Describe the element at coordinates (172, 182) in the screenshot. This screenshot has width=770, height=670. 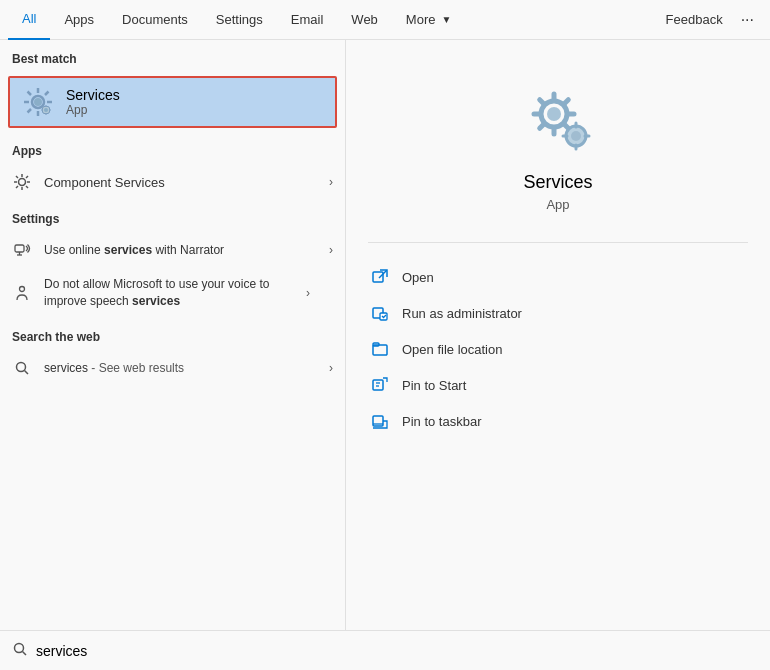
I see `component-services-item: Component Services ›` at that location.